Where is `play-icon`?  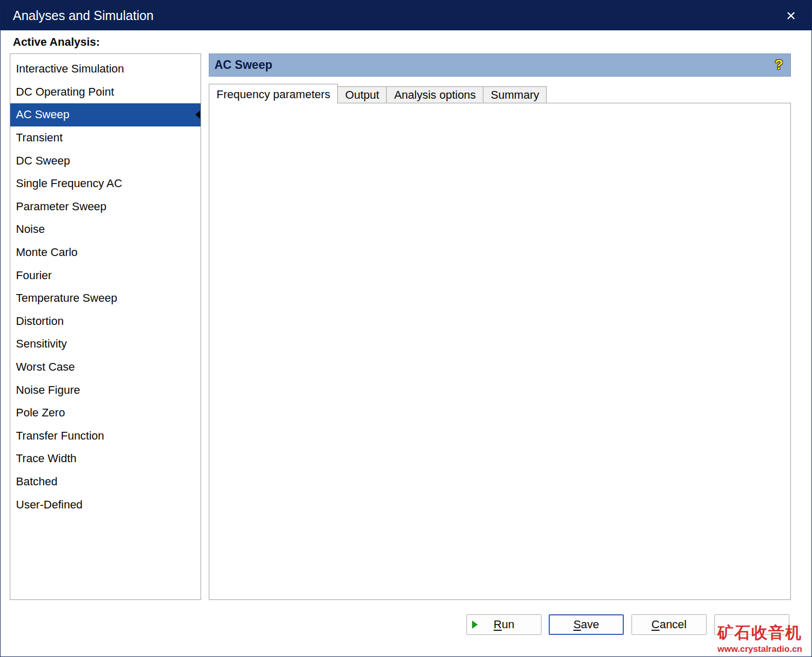 play-icon is located at coordinates (475, 625).